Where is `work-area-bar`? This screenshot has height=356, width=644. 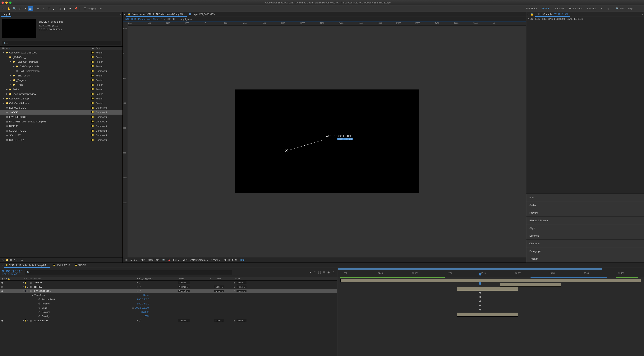
work-area-bar is located at coordinates (470, 269).